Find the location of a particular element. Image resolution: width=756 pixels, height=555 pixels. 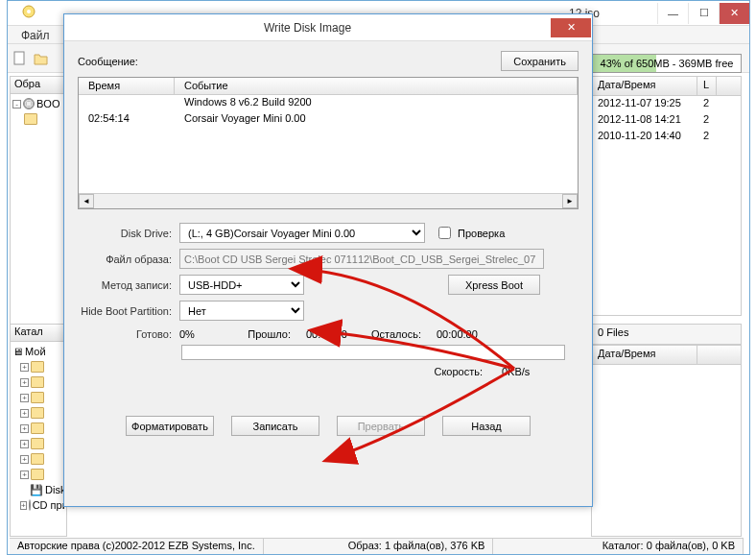

status-copyright: Авторские права (c)2002-2012 EZB Systems… is located at coordinates (136, 546).